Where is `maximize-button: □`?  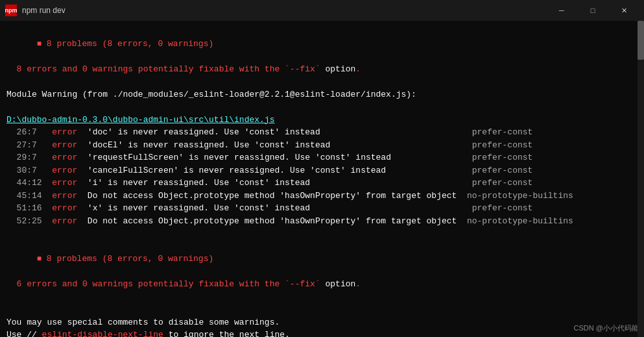
maximize-button: □ is located at coordinates (593, 10).